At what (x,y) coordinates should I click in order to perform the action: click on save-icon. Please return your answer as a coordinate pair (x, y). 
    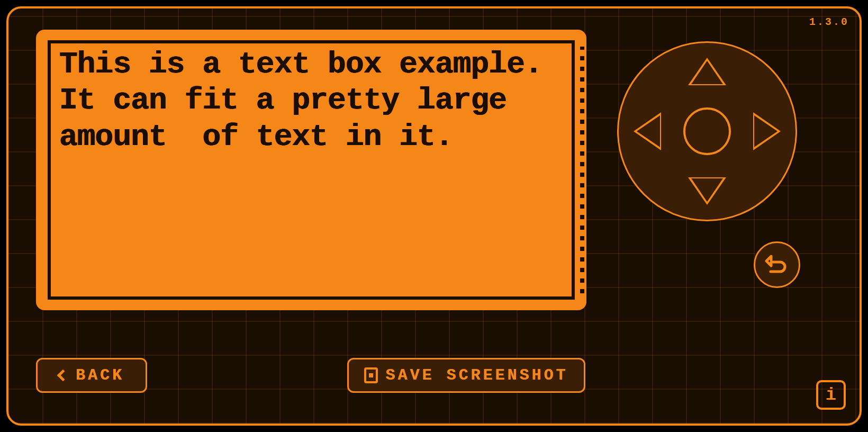
    Looking at the image, I should click on (371, 375).